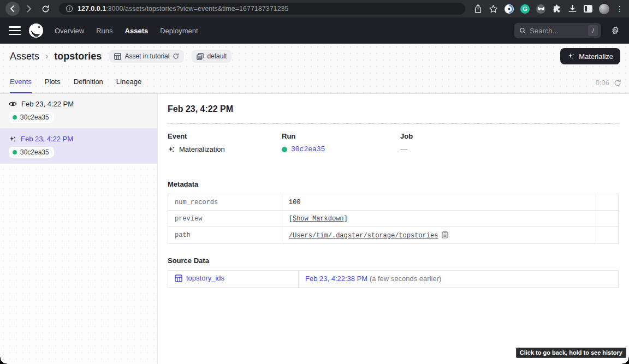  Describe the element at coordinates (571, 56) in the screenshot. I see `materialize-sparkle-icon` at that location.